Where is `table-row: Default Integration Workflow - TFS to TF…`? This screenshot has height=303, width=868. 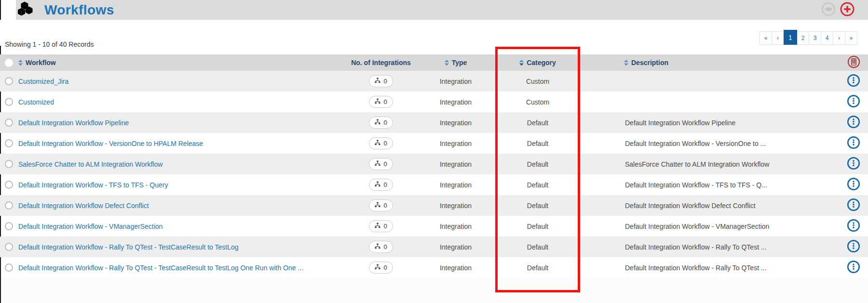 table-row: Default Integration Workflow - TFS to TF… is located at coordinates (434, 185).